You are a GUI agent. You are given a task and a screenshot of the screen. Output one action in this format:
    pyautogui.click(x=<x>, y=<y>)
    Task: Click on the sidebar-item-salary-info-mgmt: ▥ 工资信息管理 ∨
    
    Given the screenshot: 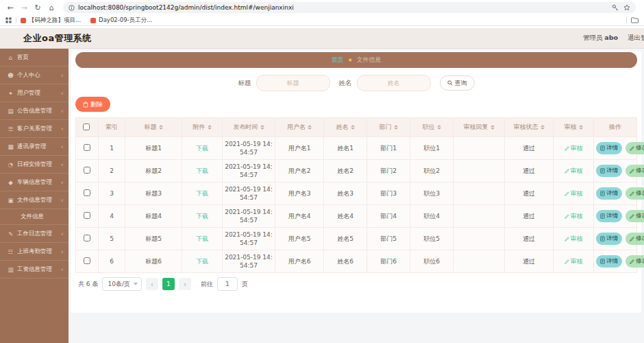 What is the action you would take?
    pyautogui.click(x=34, y=270)
    